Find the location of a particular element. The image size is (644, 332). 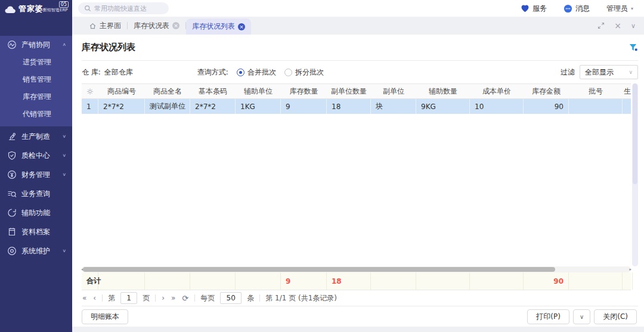

scroll-right-icon: ▸ is located at coordinates (630, 269).